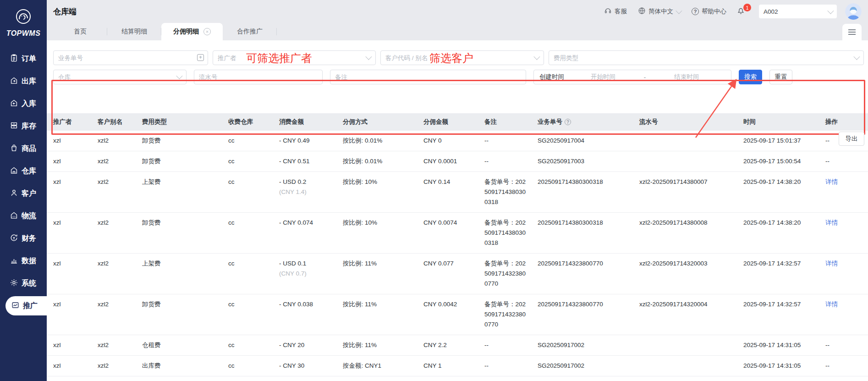  Describe the element at coordinates (258, 77) in the screenshot. I see `serial-no-input` at that location.